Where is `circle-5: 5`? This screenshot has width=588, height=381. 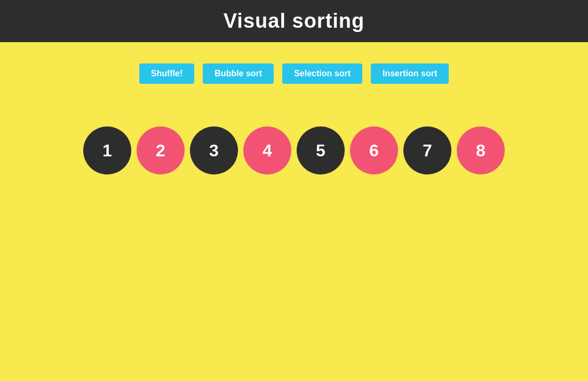
circle-5: 5 is located at coordinates (321, 150).